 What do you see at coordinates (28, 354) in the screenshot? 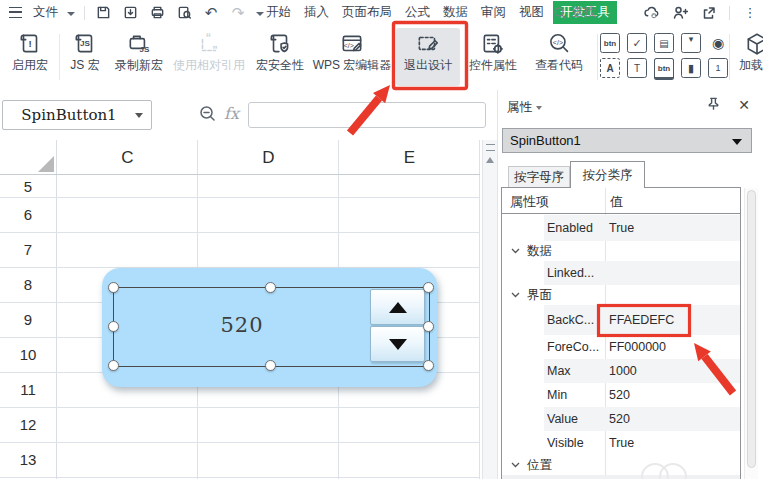
I see `row-header-10: 10` at bounding box center [28, 354].